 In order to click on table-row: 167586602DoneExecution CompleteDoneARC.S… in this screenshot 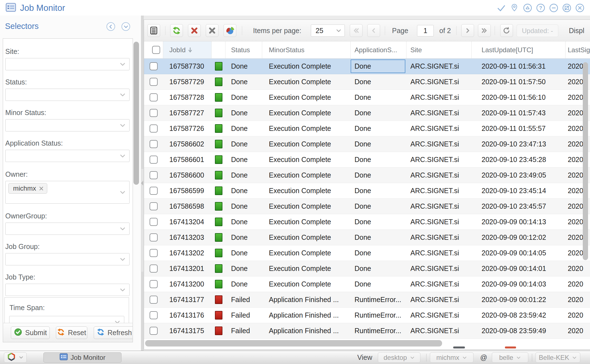, I will do `click(367, 144)`.